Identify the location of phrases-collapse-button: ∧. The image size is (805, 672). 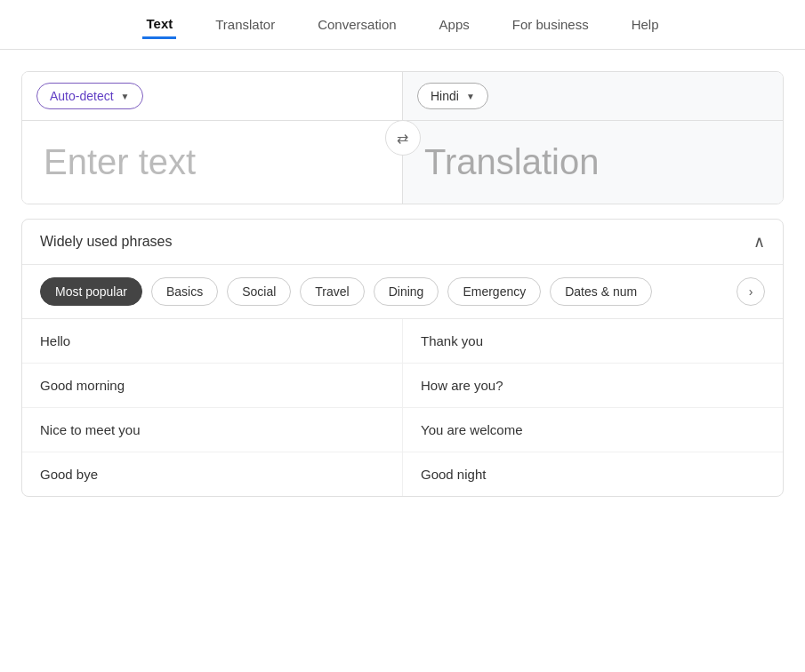
(760, 242).